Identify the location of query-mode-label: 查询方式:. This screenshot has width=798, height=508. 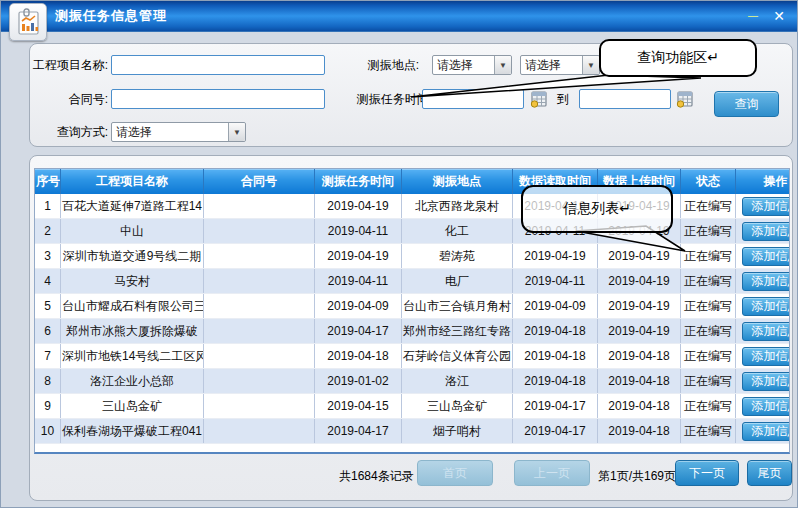
(70, 132).